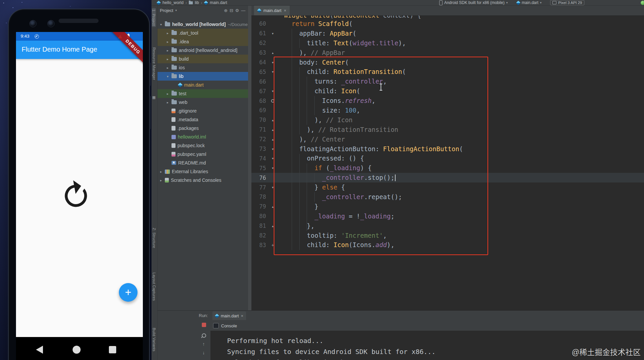  What do you see at coordinates (260, 159) in the screenshot?
I see `line-number: 74` at bounding box center [260, 159].